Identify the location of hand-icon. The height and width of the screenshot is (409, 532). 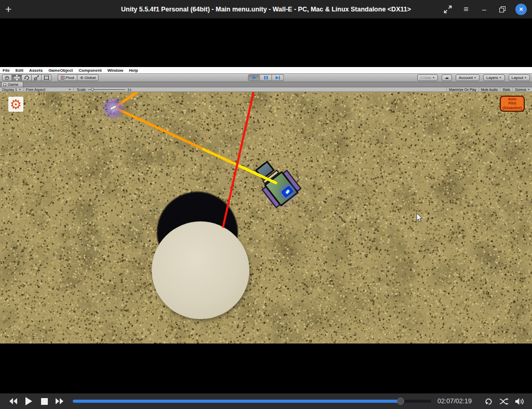
(7, 78).